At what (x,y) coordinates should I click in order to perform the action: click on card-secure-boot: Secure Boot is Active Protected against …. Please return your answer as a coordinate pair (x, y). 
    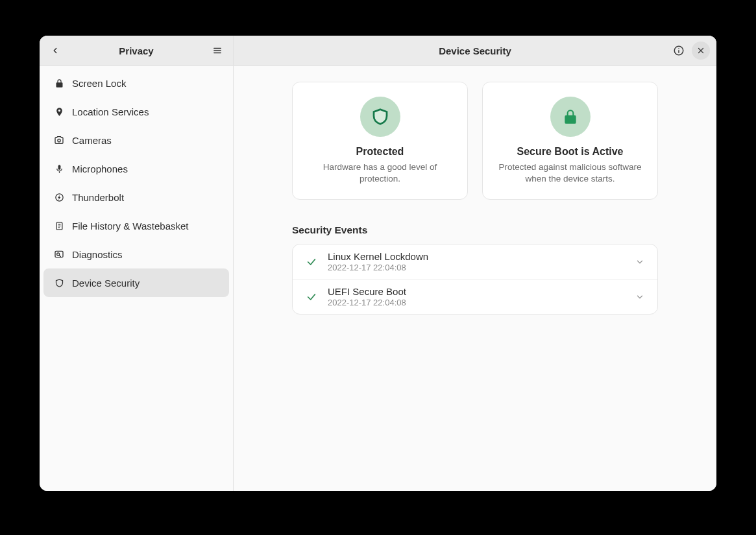
    Looking at the image, I should click on (570, 141).